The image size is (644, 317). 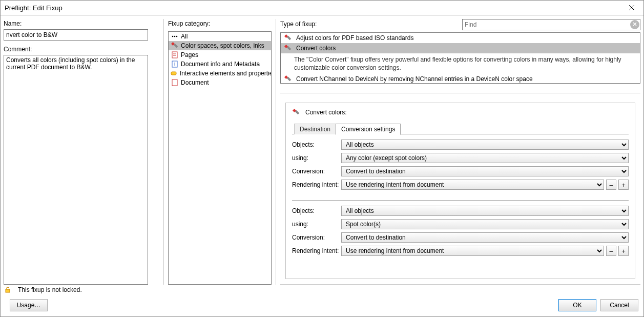 I want to click on svg-text: i, so click(x=175, y=64).